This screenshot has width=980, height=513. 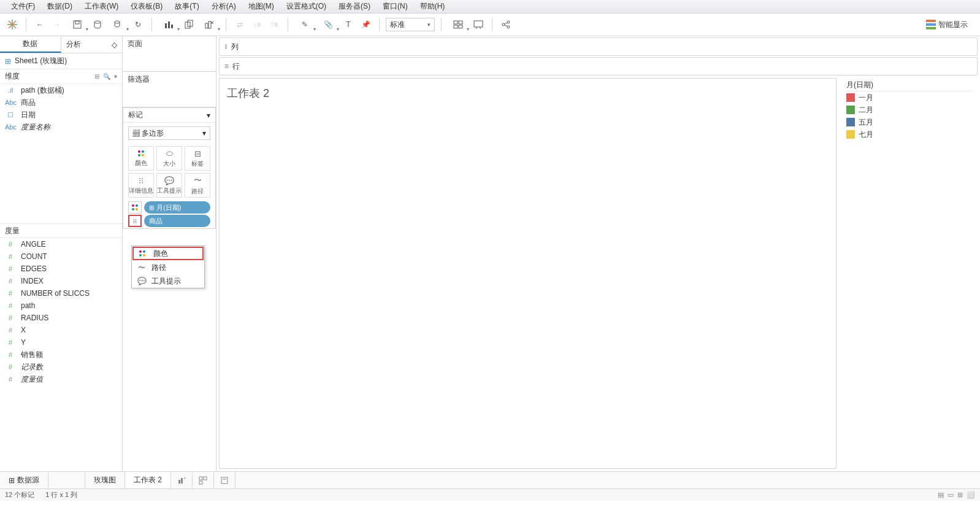 I want to click on presentation-icon, so click(x=478, y=25).